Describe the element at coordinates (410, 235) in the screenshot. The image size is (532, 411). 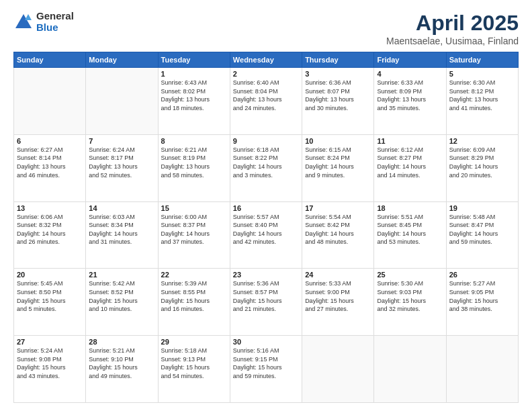
I see `calendar-cell: 18Sunrise: 5:51 AM Sunset: 8:45 PM Dayli…` at that location.